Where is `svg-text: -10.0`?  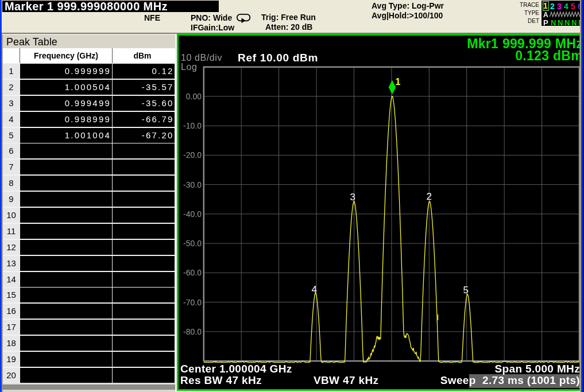
svg-text: -10.0 is located at coordinates (192, 126).